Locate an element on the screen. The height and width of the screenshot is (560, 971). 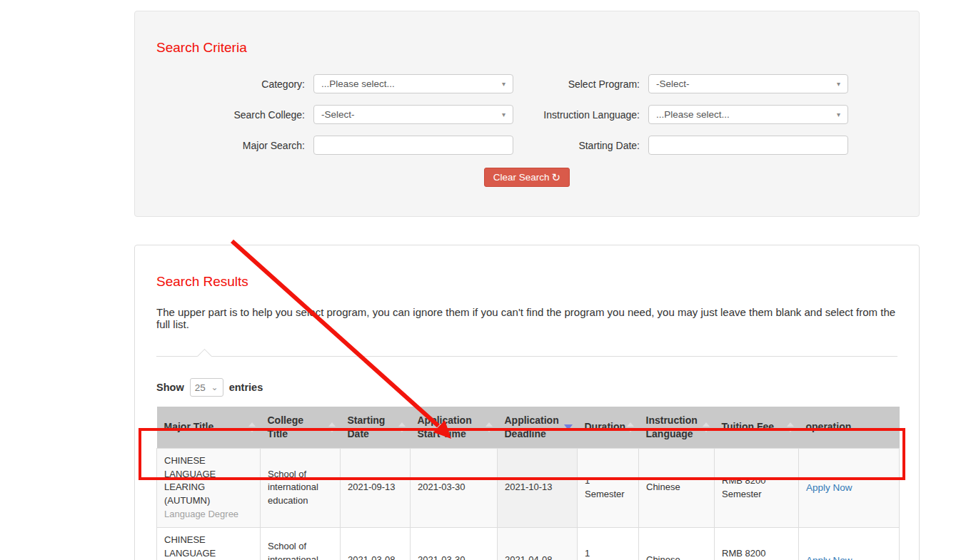
column-header-tuition-fee: Tuition Fee is located at coordinates (757, 427).